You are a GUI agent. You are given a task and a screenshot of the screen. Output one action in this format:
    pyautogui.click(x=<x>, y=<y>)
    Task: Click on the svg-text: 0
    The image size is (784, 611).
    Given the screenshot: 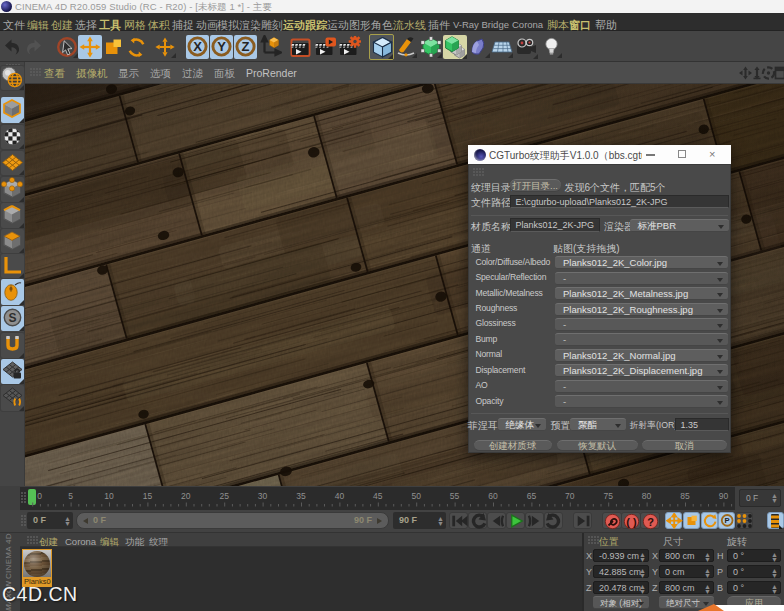 What is the action you would take?
    pyautogui.click(x=40, y=496)
    